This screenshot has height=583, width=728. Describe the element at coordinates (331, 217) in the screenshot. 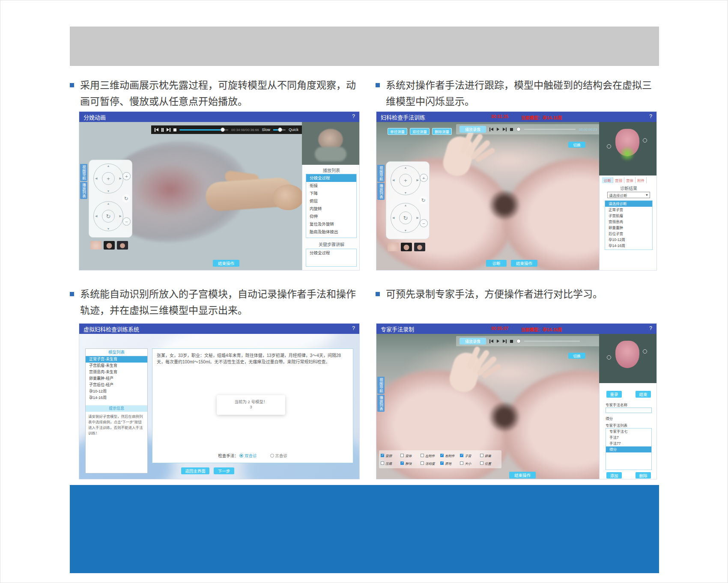

I see `playlist-item: 仰伸` at that location.